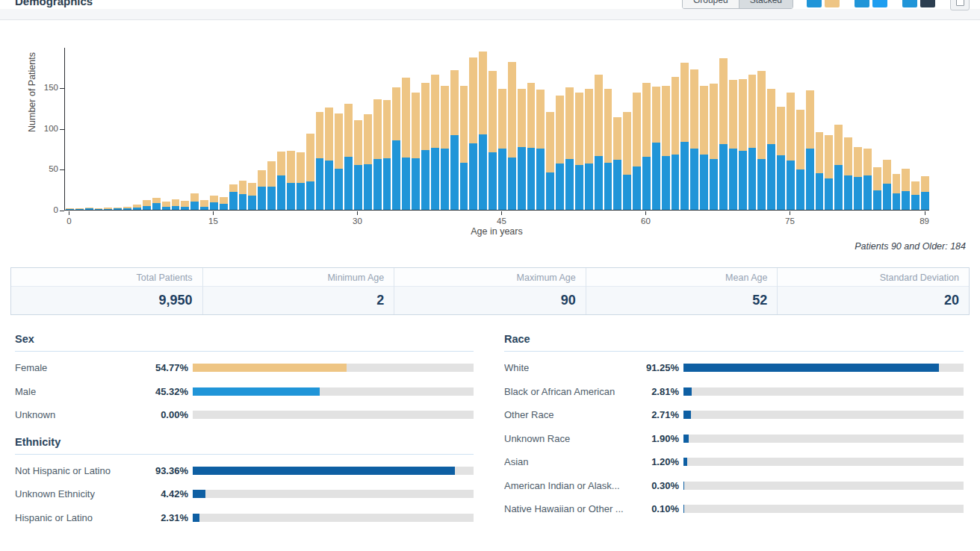 Image resolution: width=980 pixels, height=551 pixels. What do you see at coordinates (711, 4) in the screenshot?
I see `grouped-button: Grouped` at bounding box center [711, 4].